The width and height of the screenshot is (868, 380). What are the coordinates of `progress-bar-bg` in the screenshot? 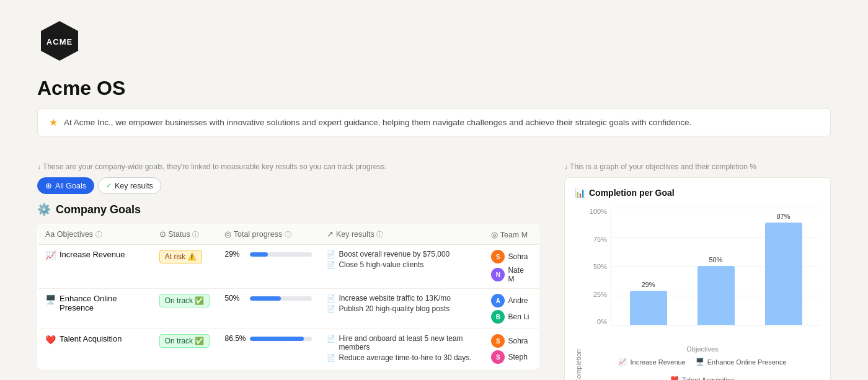 It's located at (281, 299).